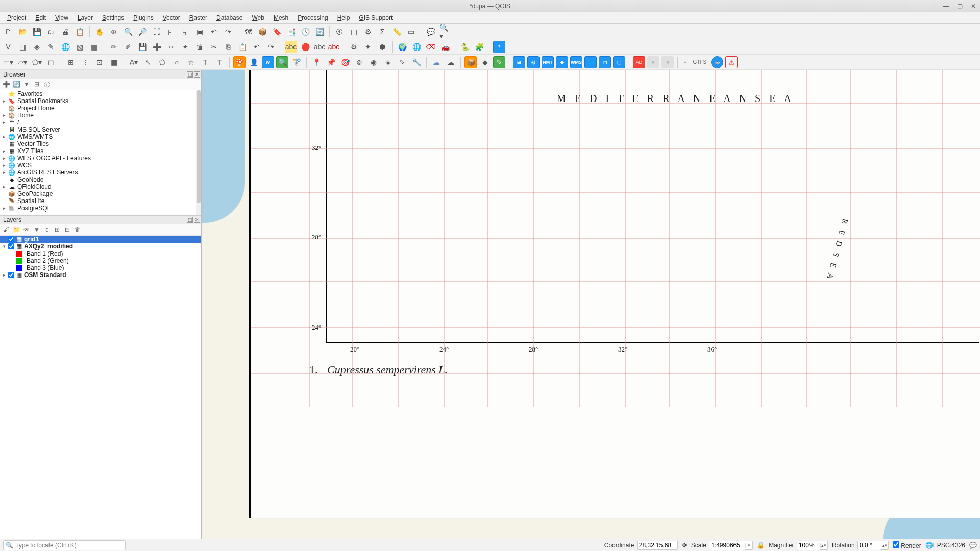 This screenshot has height=551, width=980. I want to click on map-tips-icon: 💬, so click(431, 32).